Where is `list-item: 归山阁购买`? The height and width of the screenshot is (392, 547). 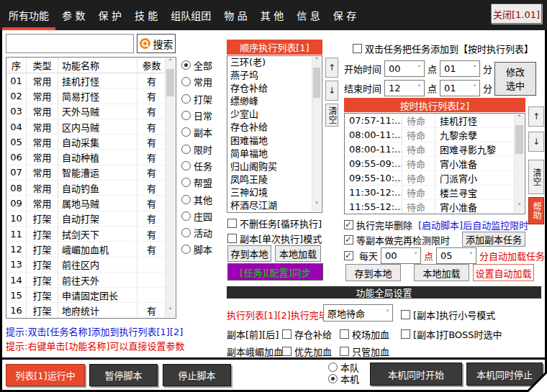 list-item: 归山阁购买 is located at coordinates (271, 167).